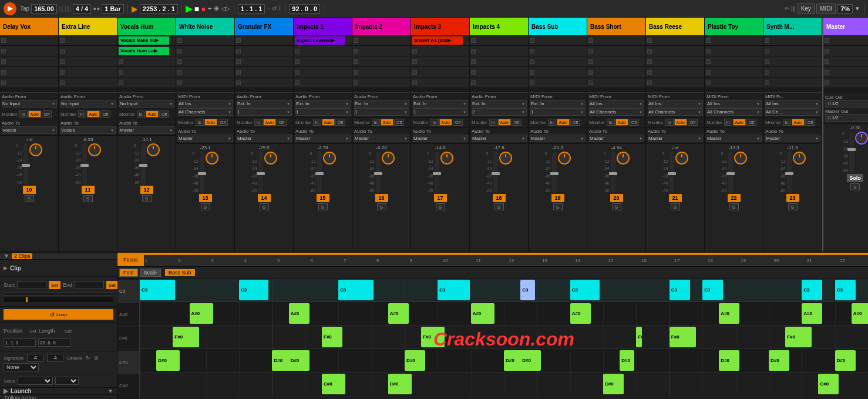 The height and width of the screenshot is (399, 868). Describe the element at coordinates (258, 122) in the screenshot. I see `mon-in-4: In` at that location.